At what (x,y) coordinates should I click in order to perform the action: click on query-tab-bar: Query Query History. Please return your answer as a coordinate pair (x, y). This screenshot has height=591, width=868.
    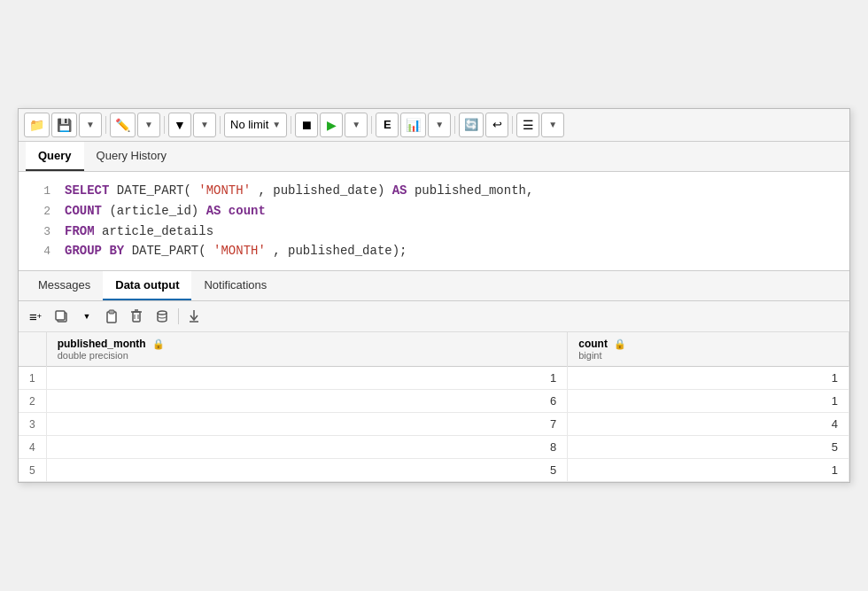
    Looking at the image, I should click on (434, 157).